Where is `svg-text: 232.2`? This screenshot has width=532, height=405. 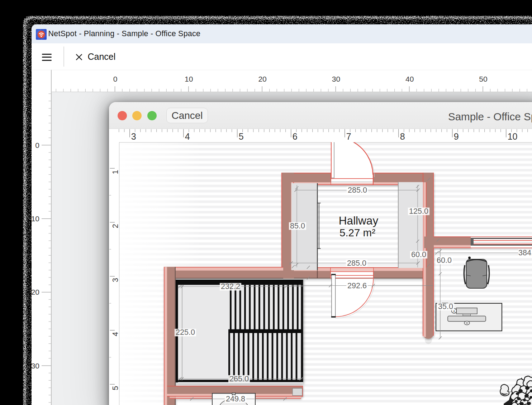
svg-text: 232.2 is located at coordinates (231, 286).